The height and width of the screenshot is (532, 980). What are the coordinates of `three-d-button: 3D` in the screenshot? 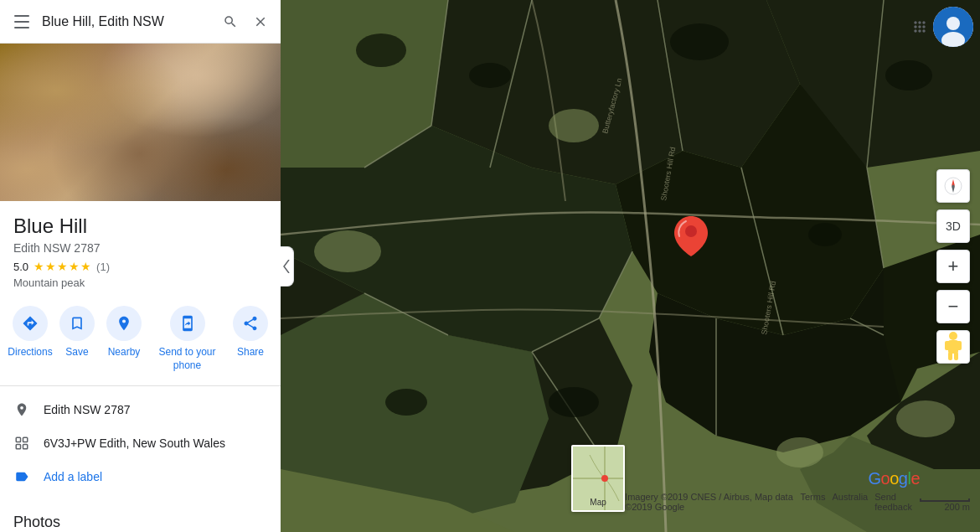 It's located at (953, 226).